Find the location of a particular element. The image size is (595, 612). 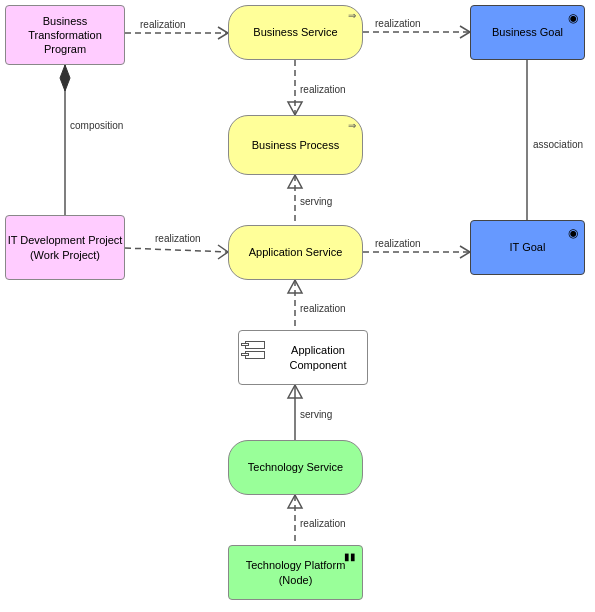

application-component-node: Application Component is located at coordinates (303, 358).